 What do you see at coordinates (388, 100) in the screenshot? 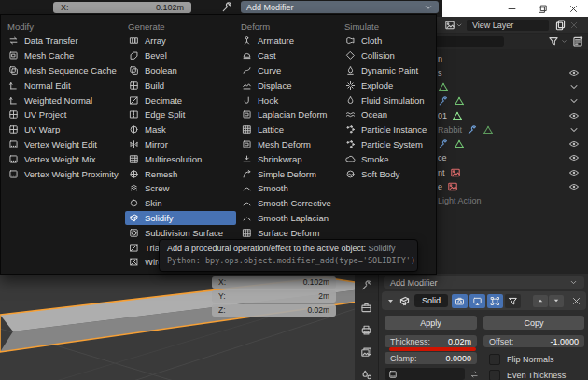
I see `menu-item-fluid-simulation: Fluid Simulation` at bounding box center [388, 100].